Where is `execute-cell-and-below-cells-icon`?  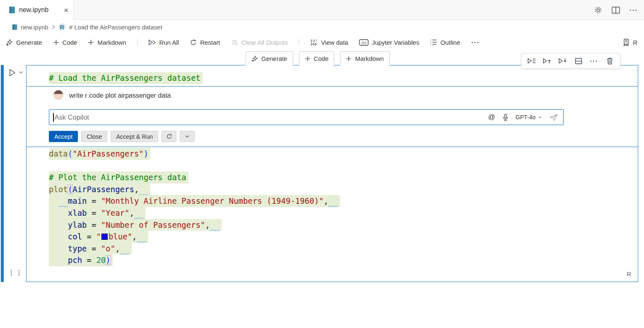 execute-cell-and-below-cells-icon is located at coordinates (563, 61).